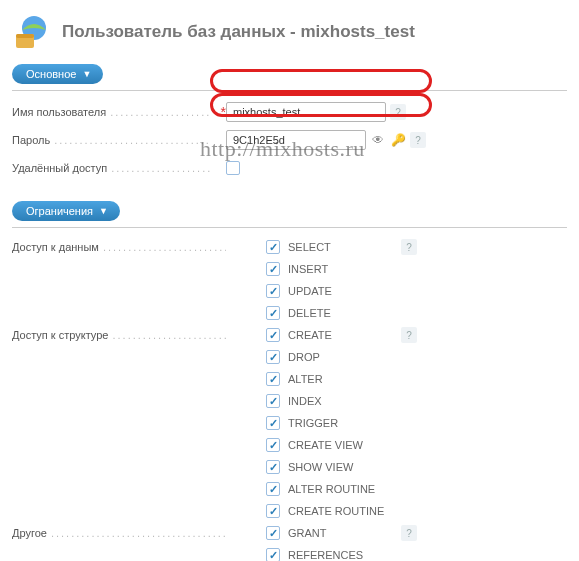 The height and width of the screenshot is (561, 579). I want to click on row-password: Пароль 👁 🔑 ?, so click(290, 140).